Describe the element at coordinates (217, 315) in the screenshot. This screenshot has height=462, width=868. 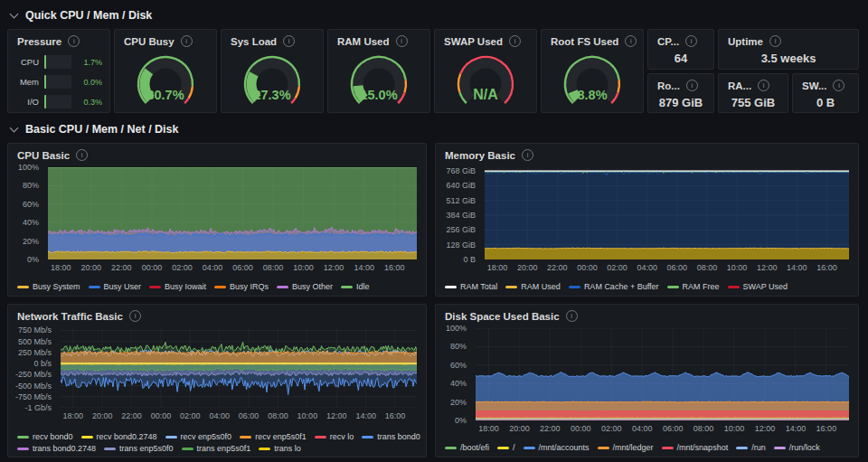
I see `panel-title: Network Traffic Basic i` at that location.